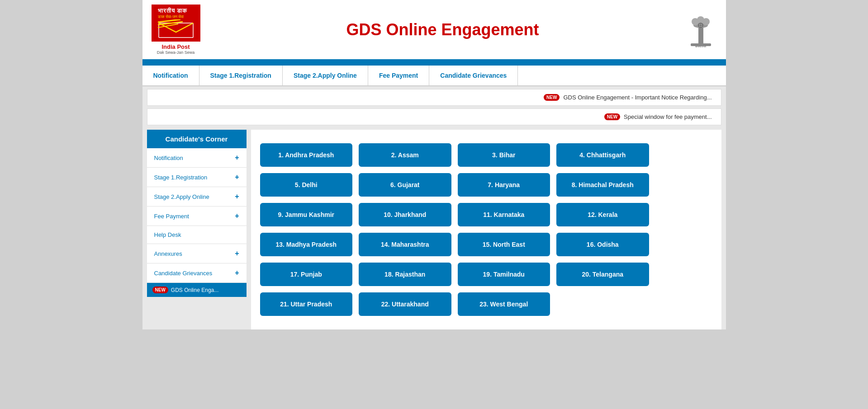 Image resolution: width=868 pixels, height=409 pixels. Describe the element at coordinates (197, 197) in the screenshot. I see `sidebar-item-stage2: Stage 2.Apply Online +` at that location.